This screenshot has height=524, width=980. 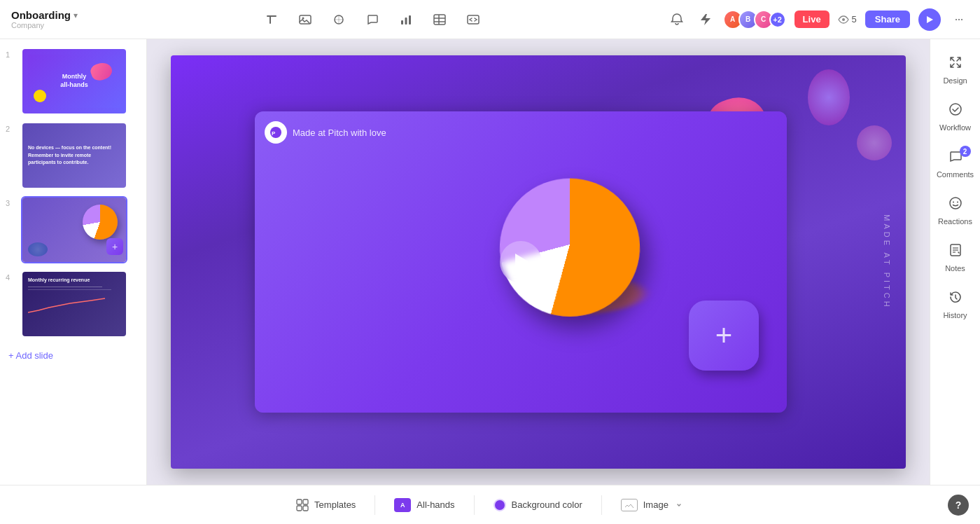 I want to click on text-icon, so click(x=272, y=20).